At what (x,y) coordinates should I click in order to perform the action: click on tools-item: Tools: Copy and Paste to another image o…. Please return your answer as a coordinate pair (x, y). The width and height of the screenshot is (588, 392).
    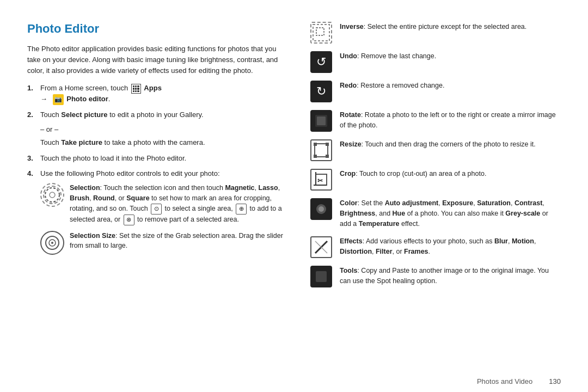
    Looking at the image, I should click on (436, 277).